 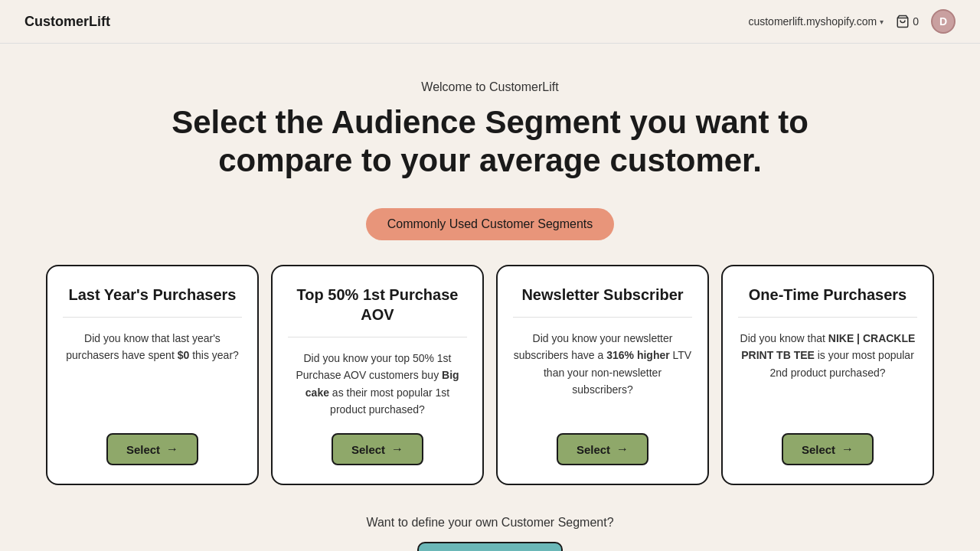 What do you see at coordinates (377, 305) in the screenshot?
I see `card-title: Top 50% 1st Purchase AOV` at bounding box center [377, 305].